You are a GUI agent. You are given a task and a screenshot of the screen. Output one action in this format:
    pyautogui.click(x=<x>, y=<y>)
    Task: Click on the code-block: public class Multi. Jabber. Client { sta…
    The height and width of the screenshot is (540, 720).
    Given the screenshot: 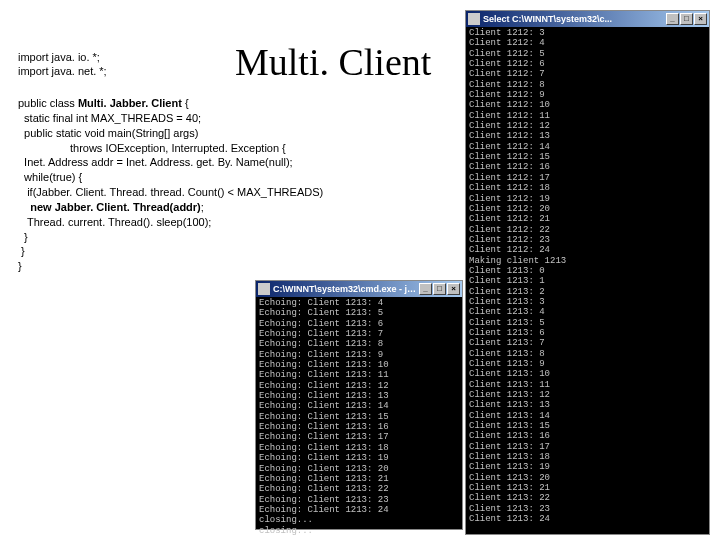 What is the action you would take?
    pyautogui.click(x=170, y=185)
    